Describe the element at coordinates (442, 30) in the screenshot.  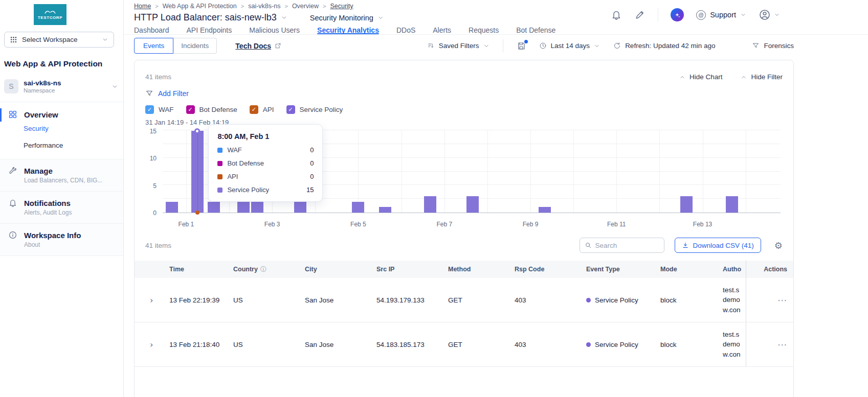
I see `tab-alerts: Alerts` at that location.